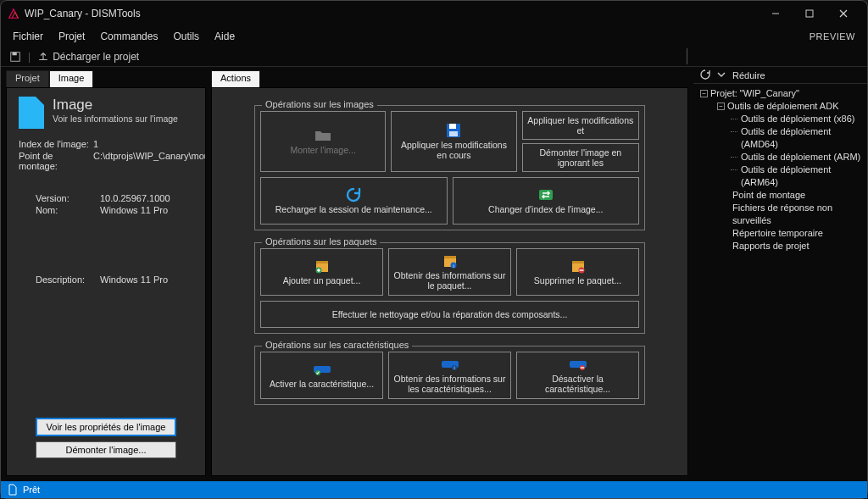 The image size is (868, 499). Describe the element at coordinates (56, 144) in the screenshot. I see `image-index-label: Index de l'image:` at that location.